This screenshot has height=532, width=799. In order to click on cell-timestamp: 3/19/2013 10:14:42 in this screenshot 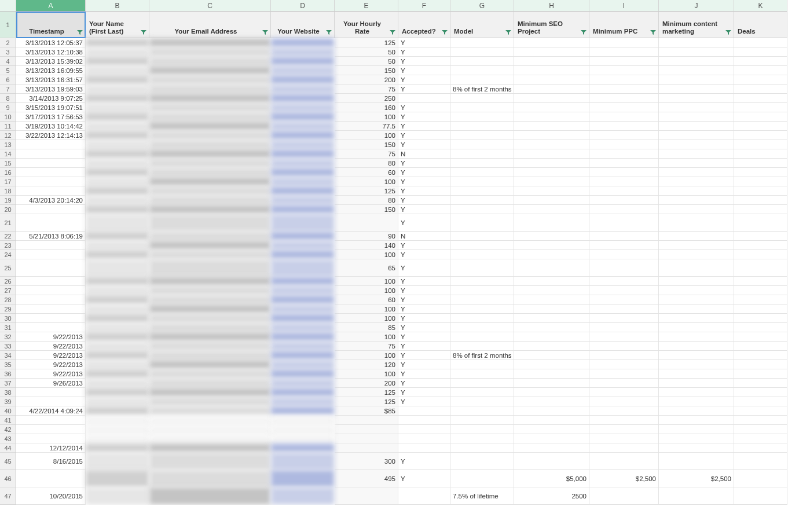, I will do `click(51, 126)`.